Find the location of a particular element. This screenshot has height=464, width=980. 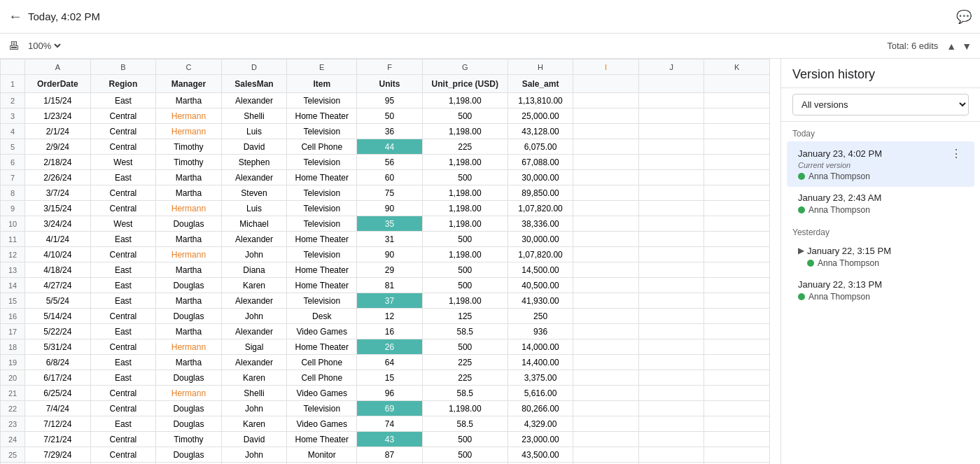

version-item: January 23, 4:02 PM⋮Current versionAnna … is located at coordinates (881, 164).